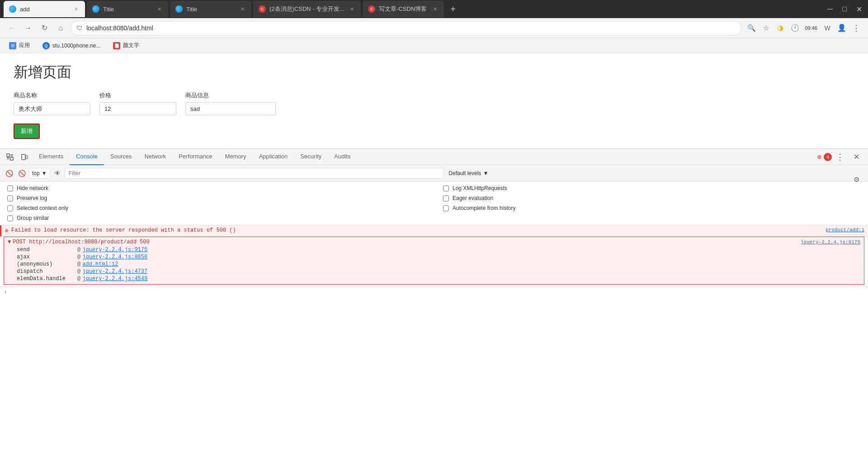  I want to click on console-filter-button: 🚫, so click(22, 173).